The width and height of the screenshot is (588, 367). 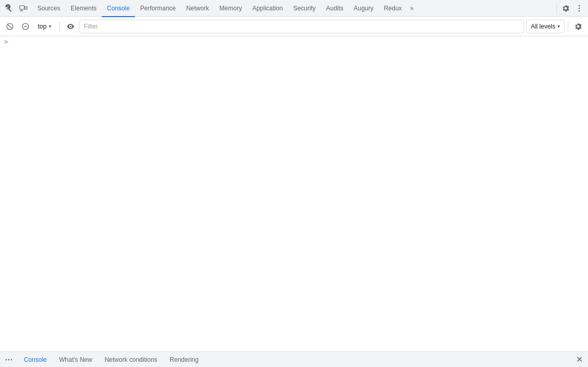 What do you see at coordinates (304, 9) in the screenshot?
I see `tab-security: Security` at bounding box center [304, 9].